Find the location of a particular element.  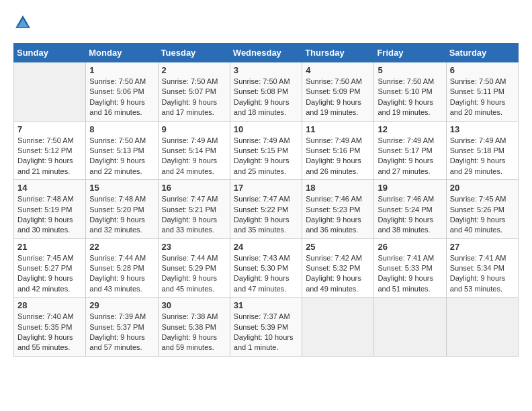

calendar-cell: 14Sunrise: 7:48 AM Sunset: 5:19 PM Dayli… is located at coordinates (50, 210).